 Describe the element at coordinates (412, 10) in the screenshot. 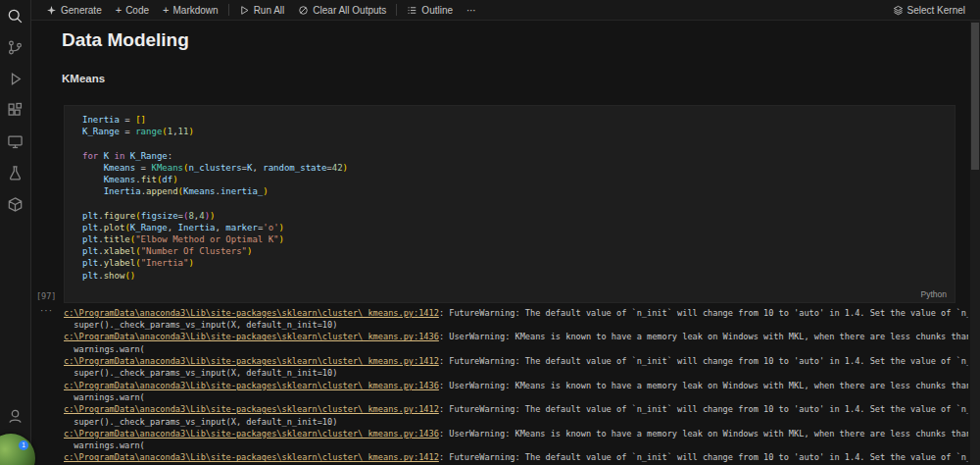

I see `outline-icon` at that location.